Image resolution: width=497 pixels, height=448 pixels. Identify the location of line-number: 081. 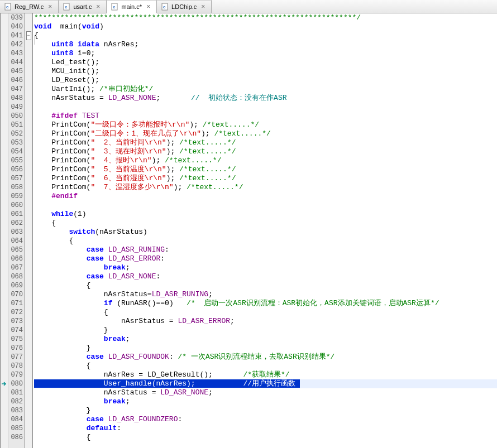
(16, 393).